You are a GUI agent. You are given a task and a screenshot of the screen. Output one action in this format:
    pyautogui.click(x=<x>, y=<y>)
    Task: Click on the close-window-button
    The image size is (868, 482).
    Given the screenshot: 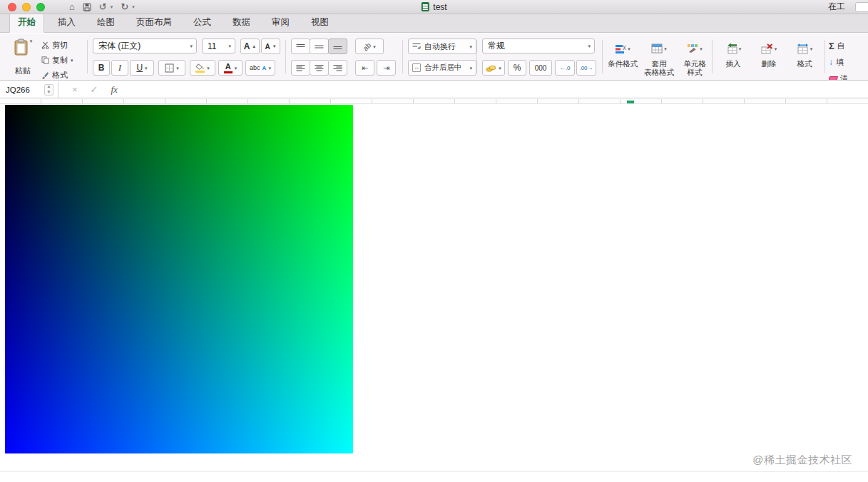 What is the action you would take?
    pyautogui.click(x=12, y=7)
    